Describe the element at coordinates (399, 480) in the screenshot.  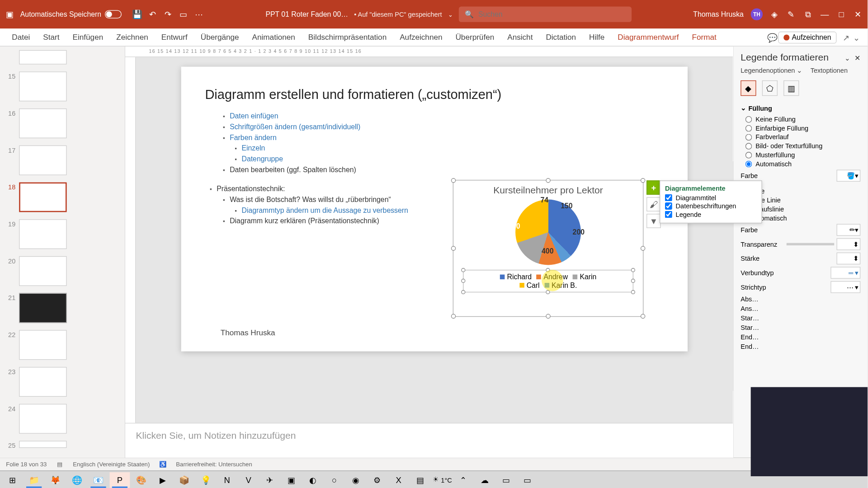
I see `excel-icon: X` at that location.